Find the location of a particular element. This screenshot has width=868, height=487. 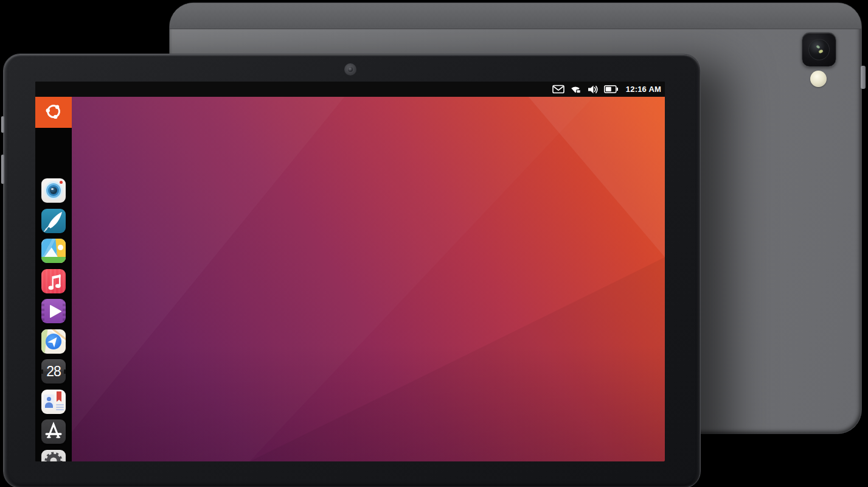

pin-dot is located at coordinates (61, 247).